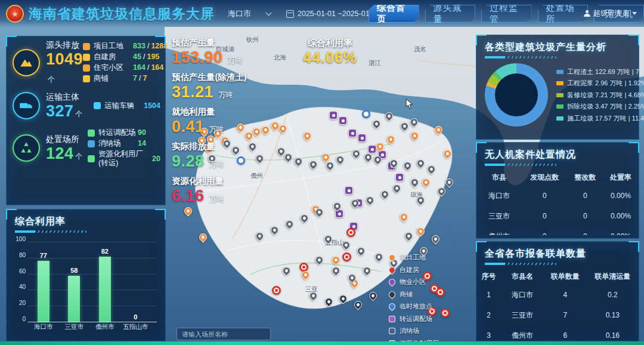 The height and width of the screenshot is (345, 644). I want to click on map-legend-item-消纳场: 消纳场, so click(414, 331).